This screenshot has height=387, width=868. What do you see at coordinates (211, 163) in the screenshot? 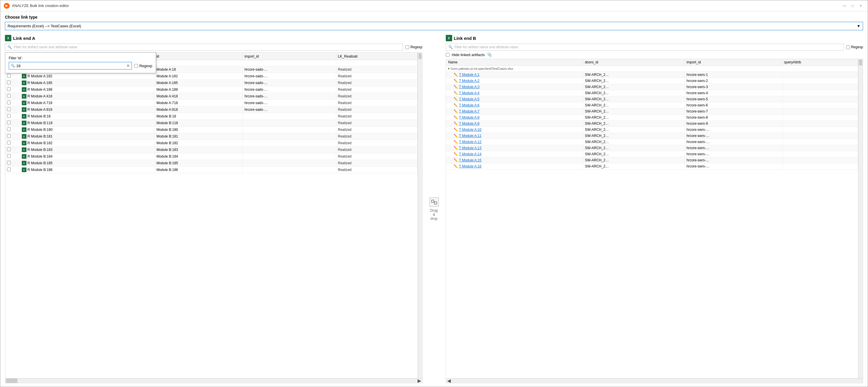
I see `table-row: XR Module B:185 Module B:185 Realized` at bounding box center [211, 163].